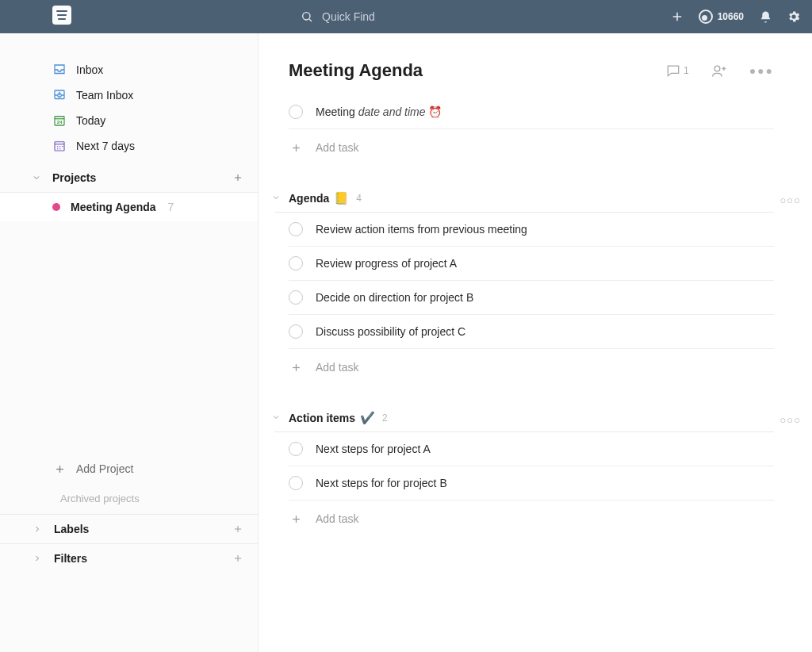 This screenshot has height=652, width=812. Describe the element at coordinates (238, 178) in the screenshot. I see `add-project-inline-icon` at that location.